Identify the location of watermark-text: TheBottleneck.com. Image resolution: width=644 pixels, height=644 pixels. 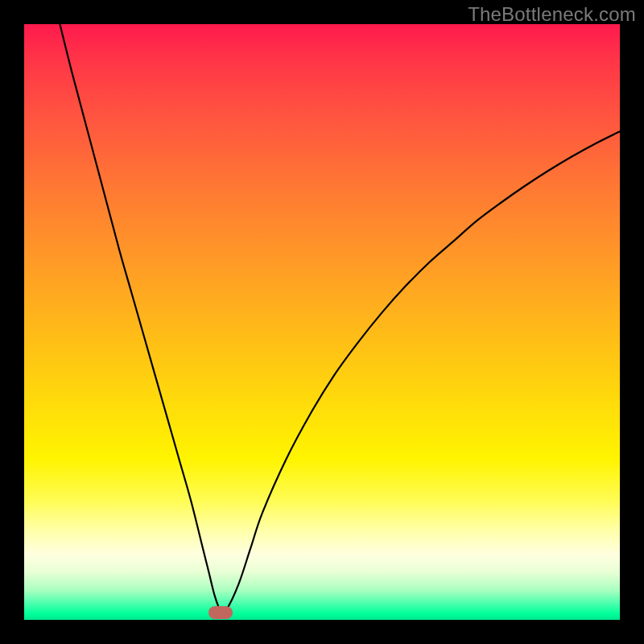
(552, 14).